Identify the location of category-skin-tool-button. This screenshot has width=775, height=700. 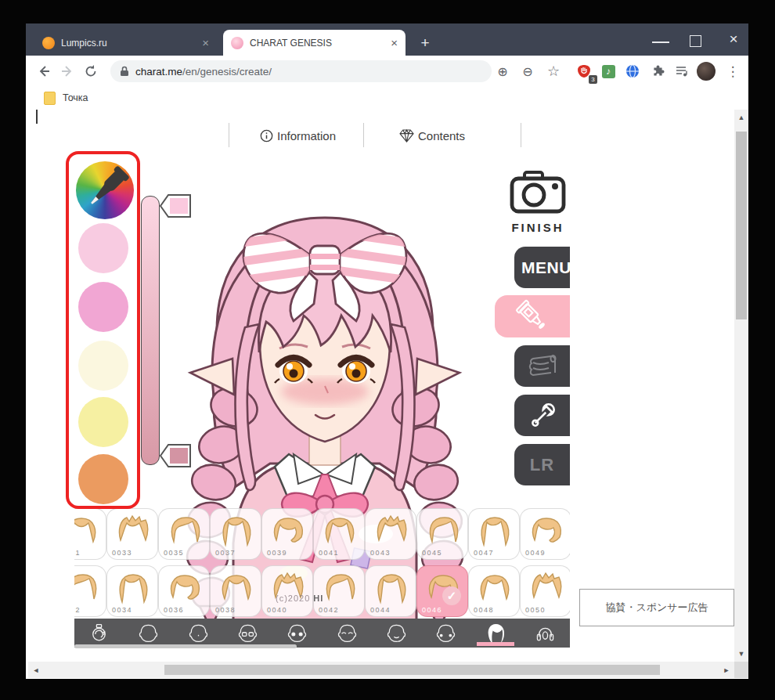
(99, 633).